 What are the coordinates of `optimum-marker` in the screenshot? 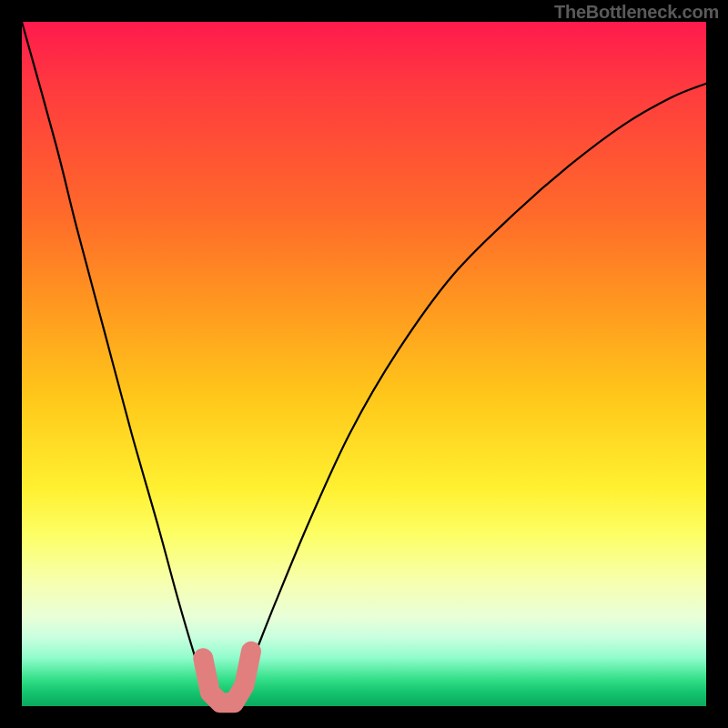 It's located at (228, 677).